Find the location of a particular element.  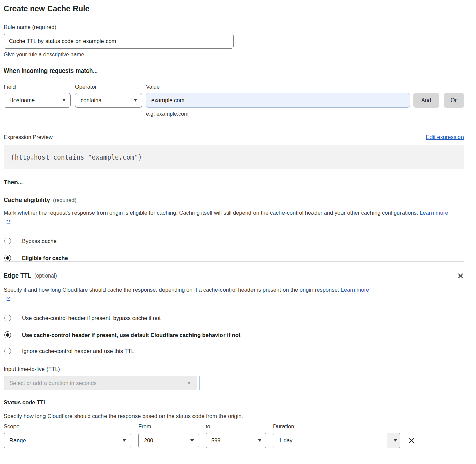

status-code-ttl-row: Scope Range From 200 to 599 Duration 1 d… is located at coordinates (234, 436).